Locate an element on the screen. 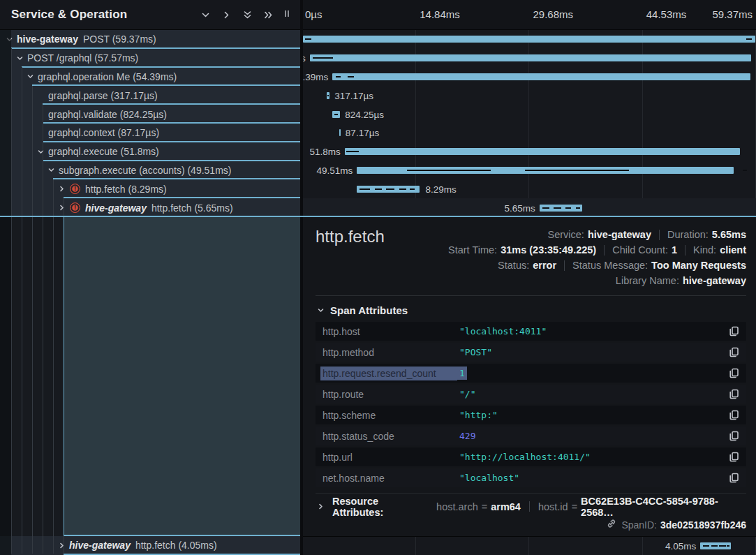  tree-row-graphql-validate: graphql.validate (824.25µs) is located at coordinates (150, 114).